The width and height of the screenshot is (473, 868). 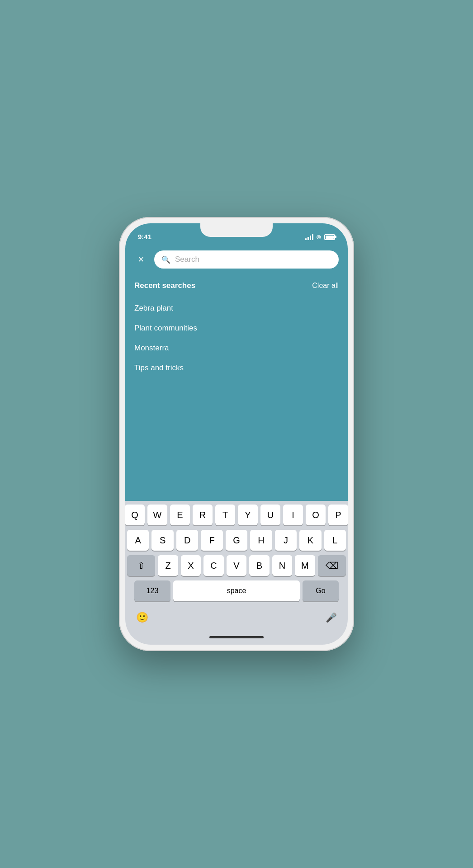 I want to click on home-indicator-area, so click(x=236, y=637).